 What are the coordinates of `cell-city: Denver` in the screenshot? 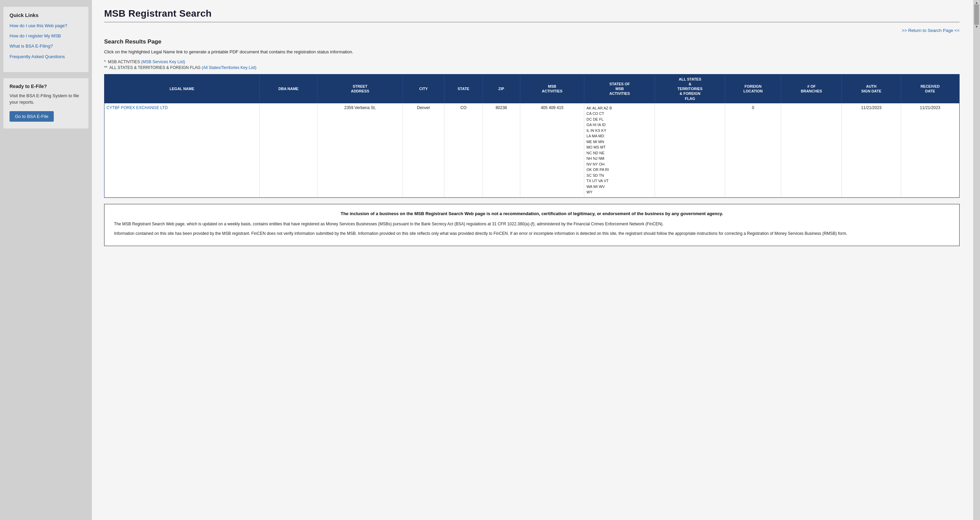 It's located at (423, 151).